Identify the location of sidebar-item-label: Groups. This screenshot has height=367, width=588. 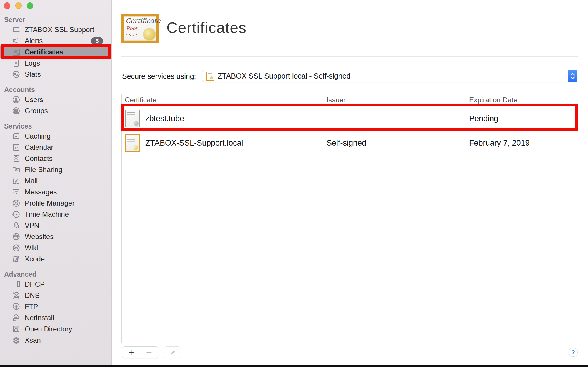
(36, 111).